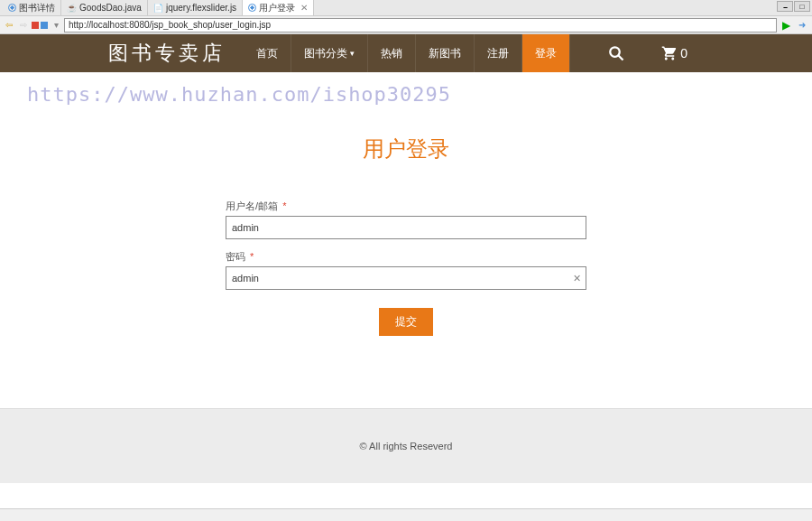  Describe the element at coordinates (420, 25) in the screenshot. I see `url-input` at that location.